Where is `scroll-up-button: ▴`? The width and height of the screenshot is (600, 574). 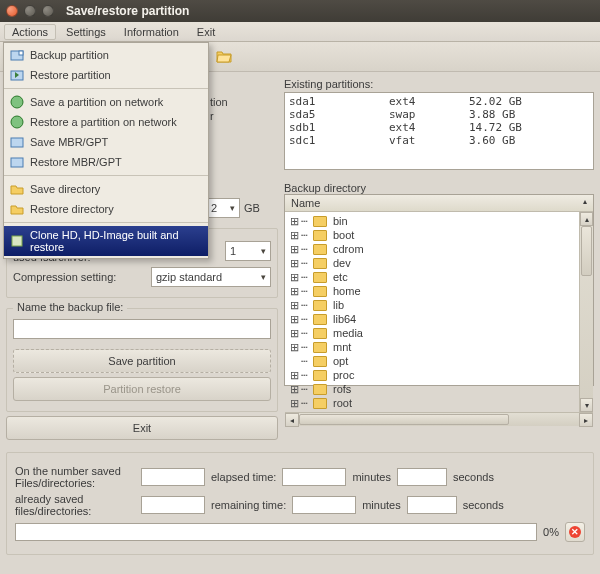
scroll-up-button: ▴ is located at coordinates (586, 219).